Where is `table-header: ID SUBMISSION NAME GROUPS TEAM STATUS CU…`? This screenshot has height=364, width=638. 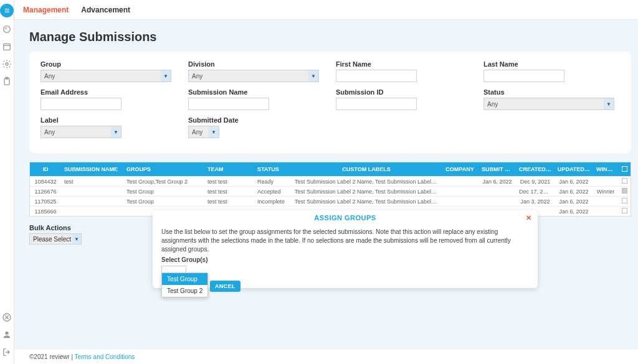
table-header: ID SUBMISSION NAME GROUPS TEAM STATUS CU… is located at coordinates (330, 169).